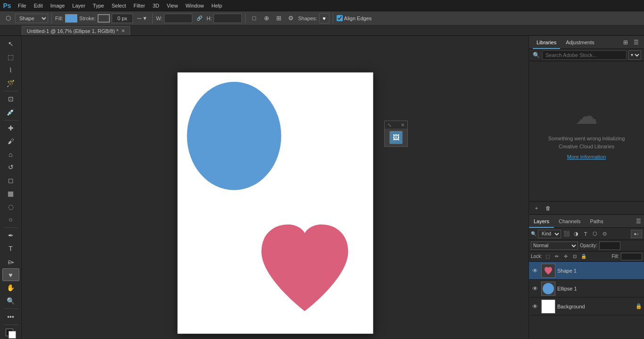 The width and height of the screenshot is (644, 339). Describe the element at coordinates (11, 262) in the screenshot. I see `path-selection-tool: ⌲` at that location.